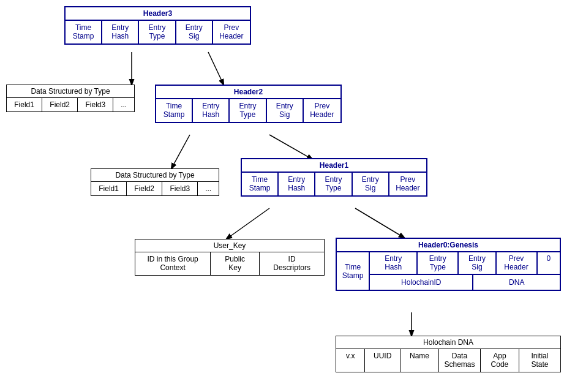 Image resolution: width=564 pixels, height=392 pixels. Describe the element at coordinates (297, 184) in the screenshot. I see `header1-cell-2: EntryHash` at that location.